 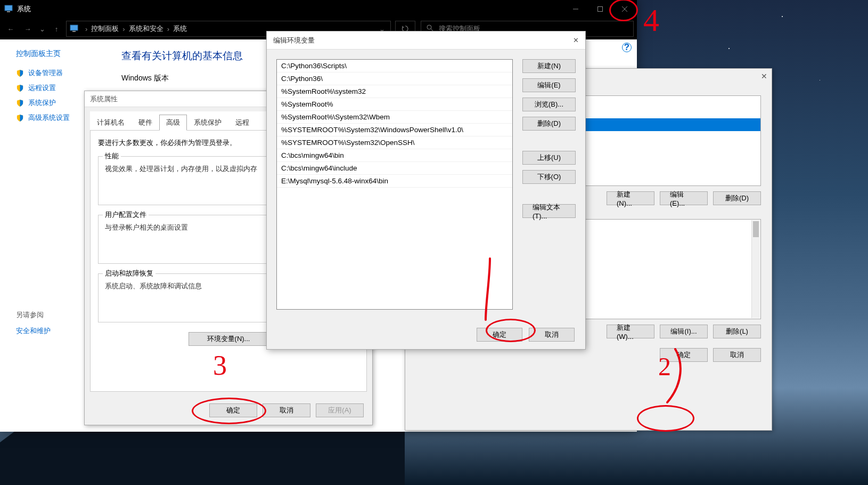 What do you see at coordinates (737, 355) in the screenshot?
I see `envvars-cancel-button: 取消` at bounding box center [737, 355].